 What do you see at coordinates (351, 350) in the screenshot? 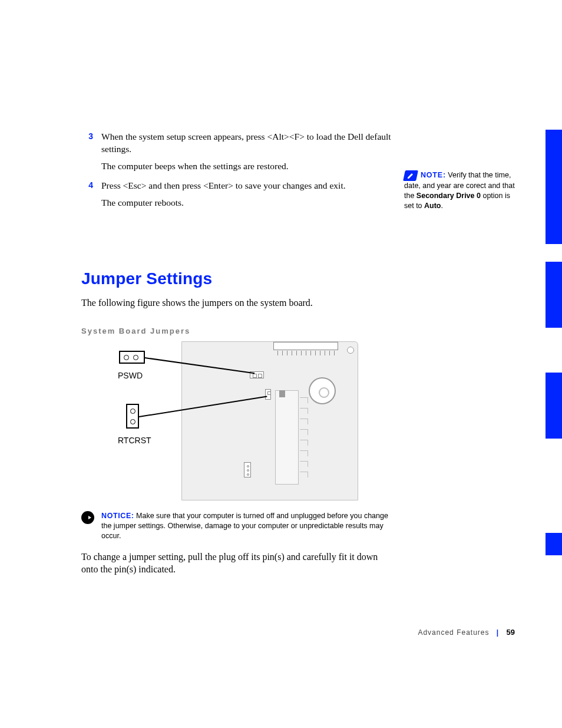
I see `mounting-hole` at bounding box center [351, 350].